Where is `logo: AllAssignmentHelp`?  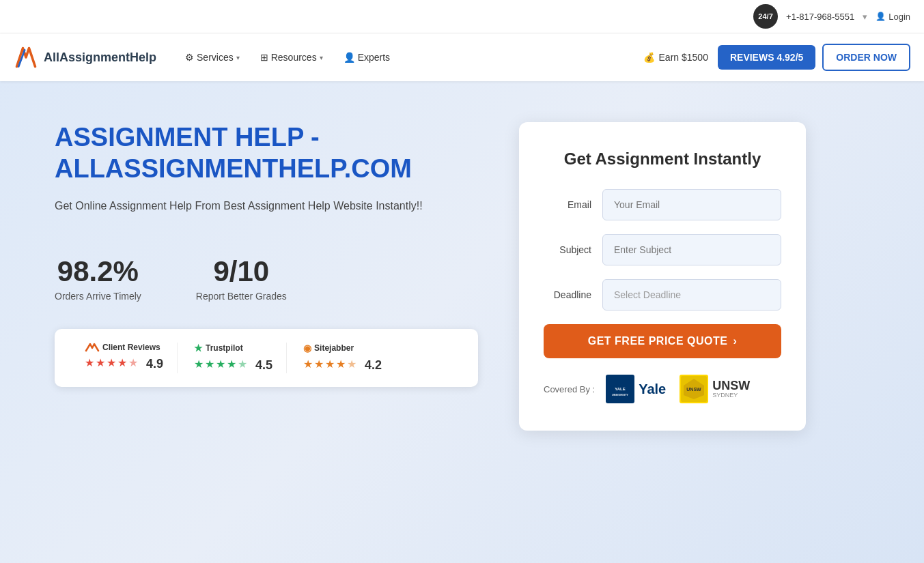 logo: AllAssignmentHelp is located at coordinates (85, 57).